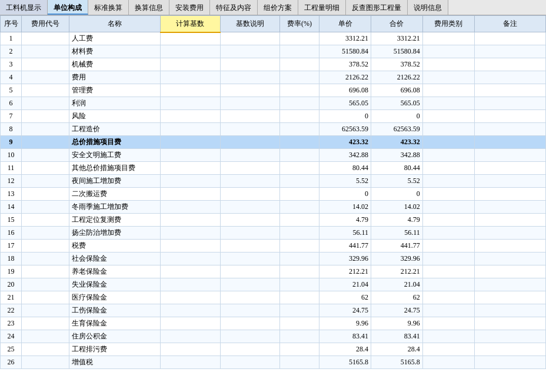 The width and height of the screenshot is (546, 392). I want to click on table-row: 15工程定位复测费4.794.79, so click(273, 220).